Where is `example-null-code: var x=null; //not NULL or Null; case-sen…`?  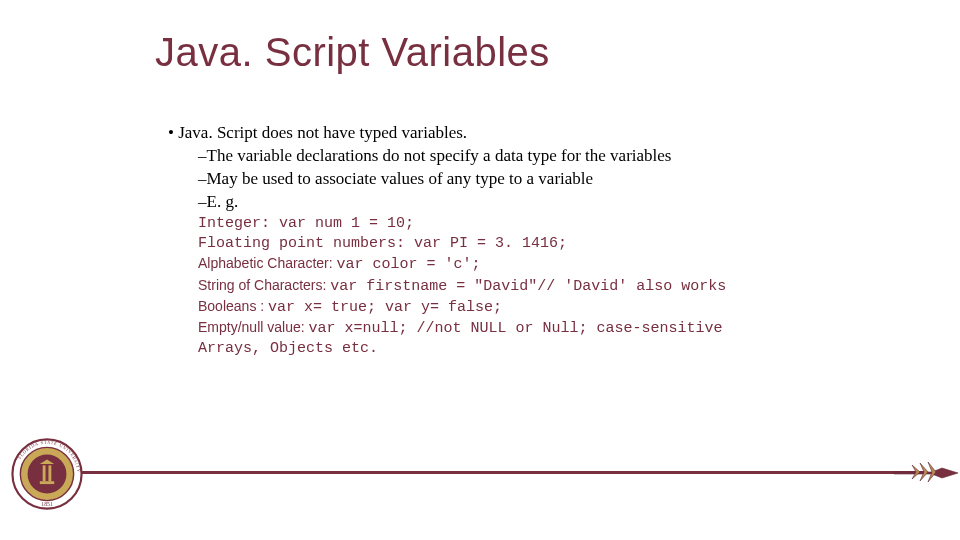 example-null-code: var x=null; //not NULL or Null; case-sen… is located at coordinates (516, 328).